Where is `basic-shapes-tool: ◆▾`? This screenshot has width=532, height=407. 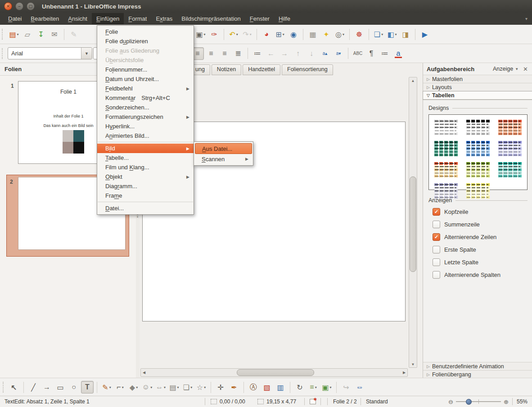 basic-shapes-tool: ◆▾ is located at coordinates (134, 387).